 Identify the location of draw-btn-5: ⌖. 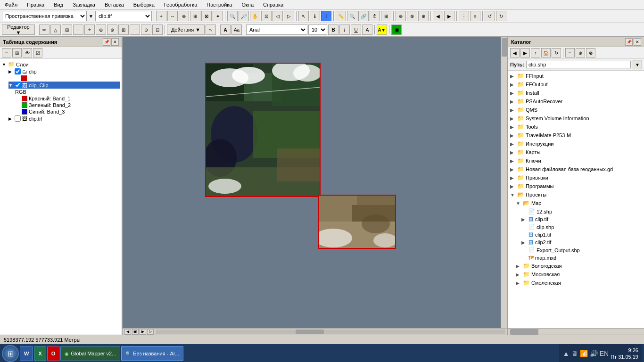
(90, 30).